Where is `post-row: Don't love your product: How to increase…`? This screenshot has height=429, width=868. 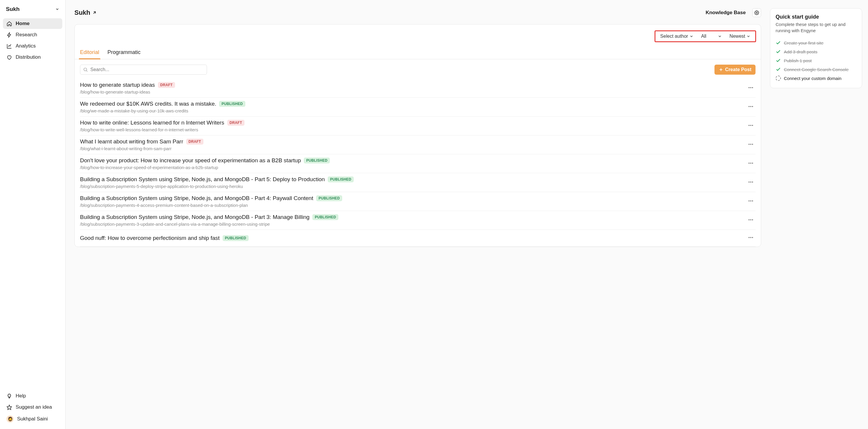 post-row: Don't love your product: How to increase… is located at coordinates (418, 164).